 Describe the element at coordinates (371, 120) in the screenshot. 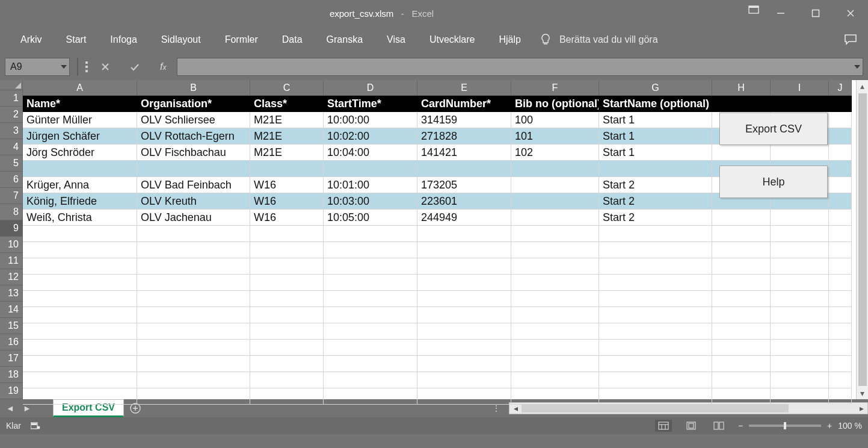

I see `table-cell: 10:00:00` at that location.